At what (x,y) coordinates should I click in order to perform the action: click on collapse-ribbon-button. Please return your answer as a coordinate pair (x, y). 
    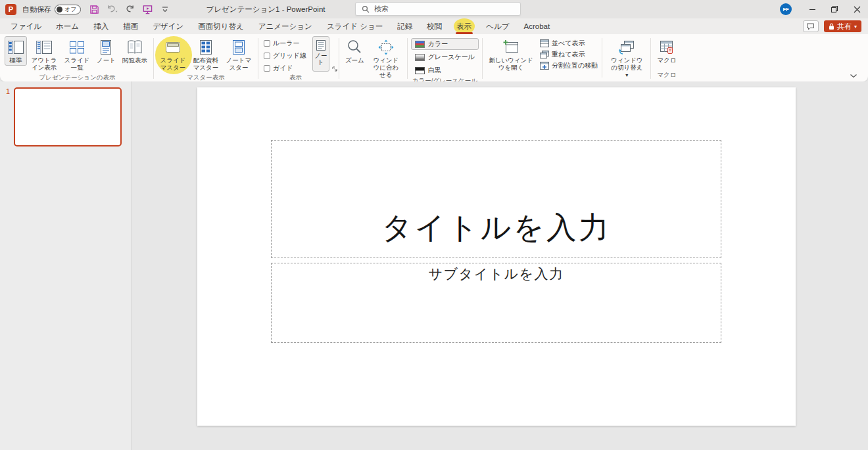
    Looking at the image, I should click on (854, 76).